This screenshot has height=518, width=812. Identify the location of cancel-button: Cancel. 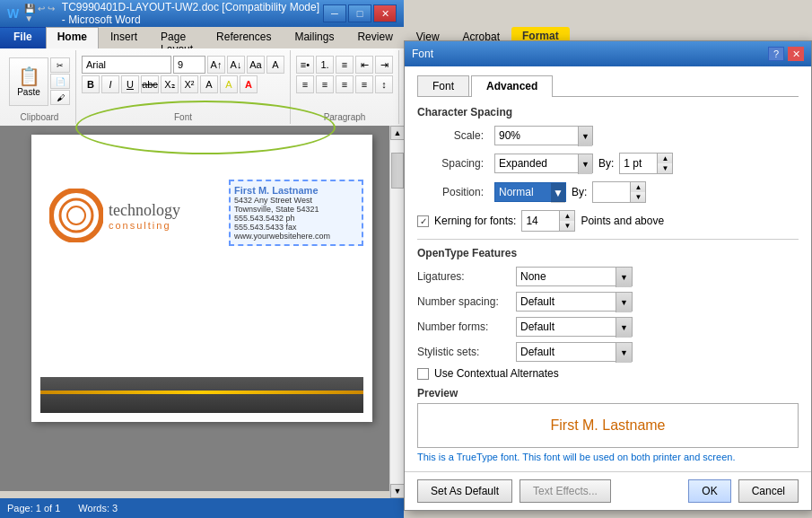
(768, 491).